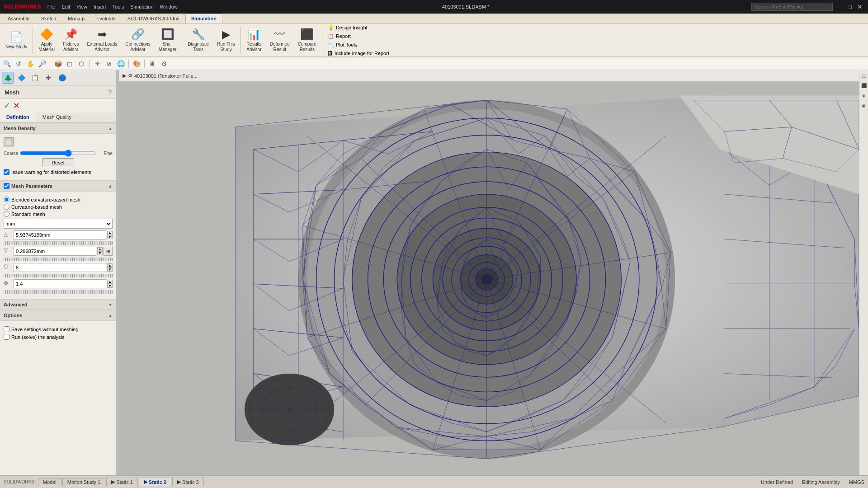 The height and width of the screenshot is (488, 868). I want to click on max-element-input, so click(60, 235).